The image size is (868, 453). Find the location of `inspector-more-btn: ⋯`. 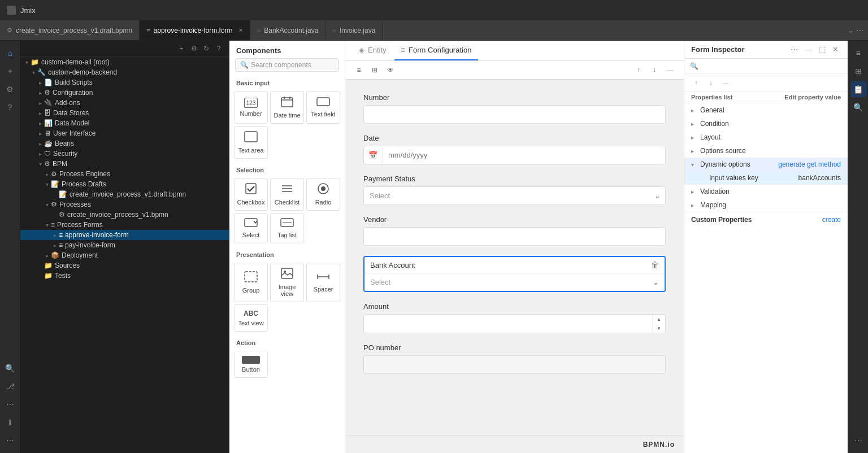

inspector-more-btn: ⋯ is located at coordinates (795, 50).